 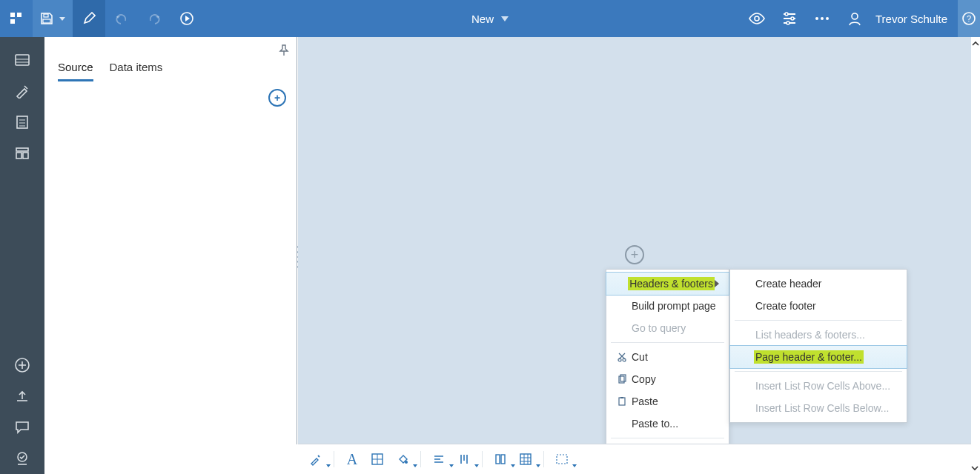 What do you see at coordinates (22, 91) in the screenshot?
I see `sidebar-tool-icon` at bounding box center [22, 91].